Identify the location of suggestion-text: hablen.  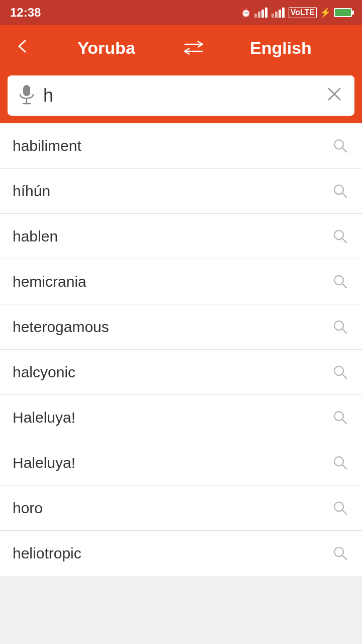
(172, 236).